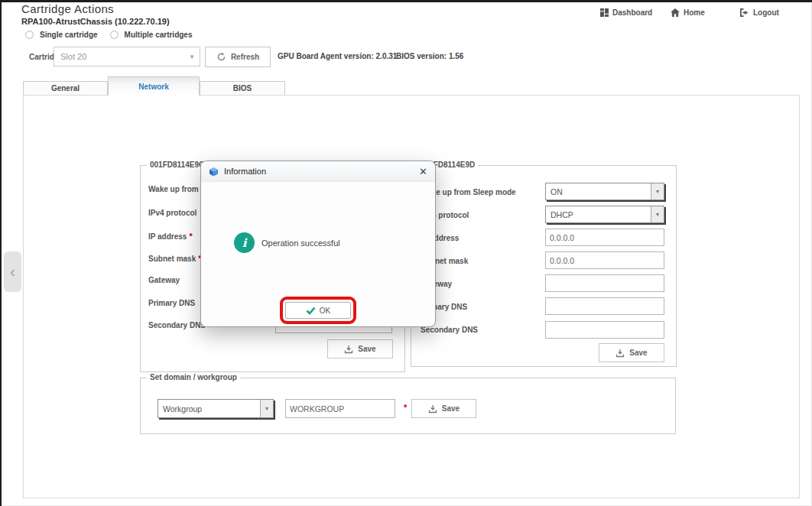  Describe the element at coordinates (675, 12) in the screenshot. I see `home-icon` at that location.